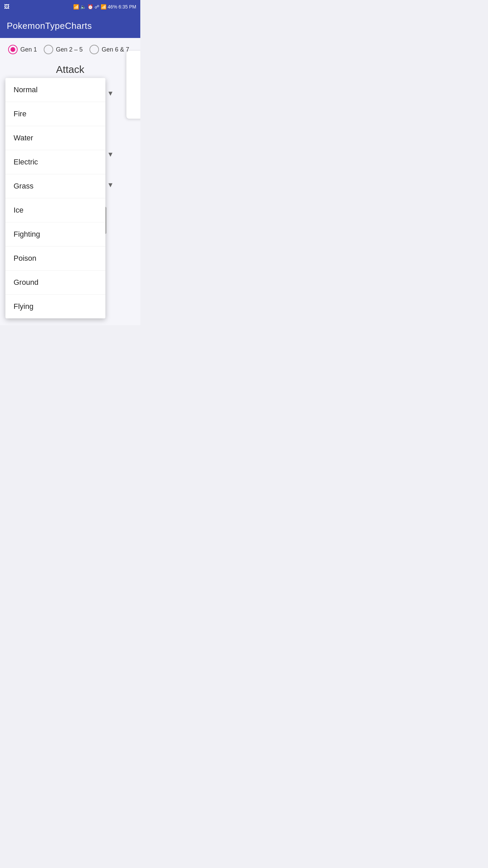  I want to click on status-bar-right: 📶 🔈 ⏰ ☍ 📶 46% 6:35 PM, so click(105, 7).